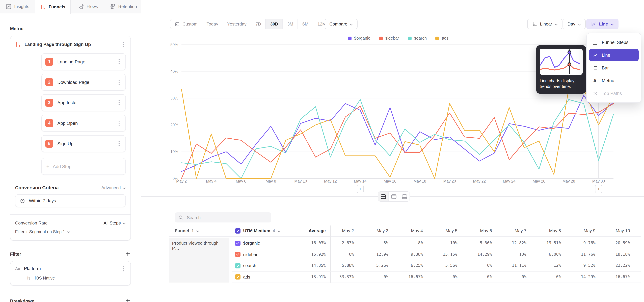  I want to click on range-yesterday: Yesterday, so click(237, 24).